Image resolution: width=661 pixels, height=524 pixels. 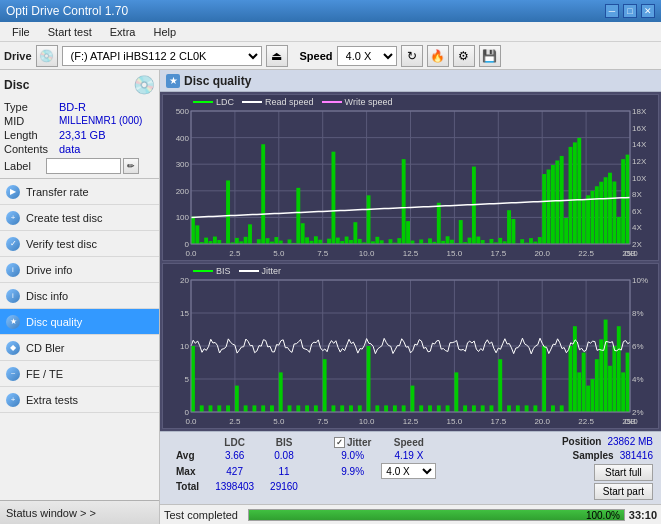 I want to click on create-test-disc-icon: +, so click(x=13, y=218).